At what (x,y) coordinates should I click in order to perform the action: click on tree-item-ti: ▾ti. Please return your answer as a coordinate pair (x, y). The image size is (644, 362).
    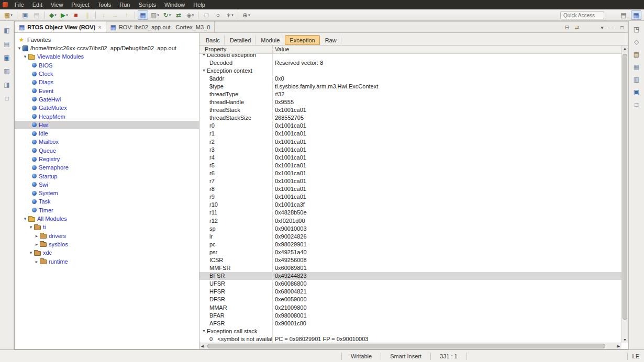
    Looking at the image, I should click on (107, 227).